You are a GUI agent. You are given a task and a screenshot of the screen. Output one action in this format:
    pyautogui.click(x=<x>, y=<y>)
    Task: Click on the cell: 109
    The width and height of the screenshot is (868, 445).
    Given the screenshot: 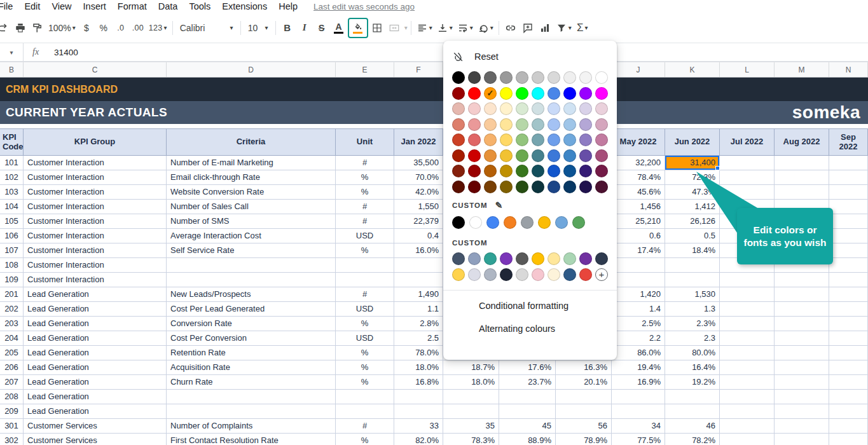 What is the action you would take?
    pyautogui.click(x=11, y=280)
    